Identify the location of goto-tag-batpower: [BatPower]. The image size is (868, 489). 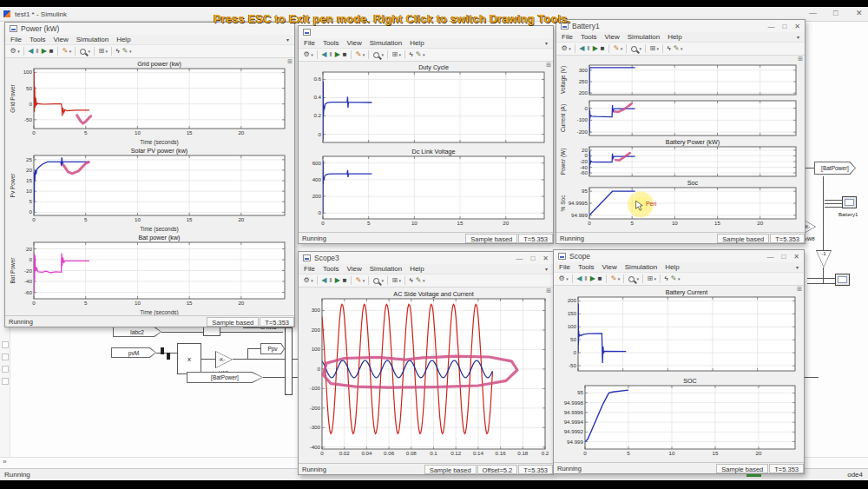
(835, 169).